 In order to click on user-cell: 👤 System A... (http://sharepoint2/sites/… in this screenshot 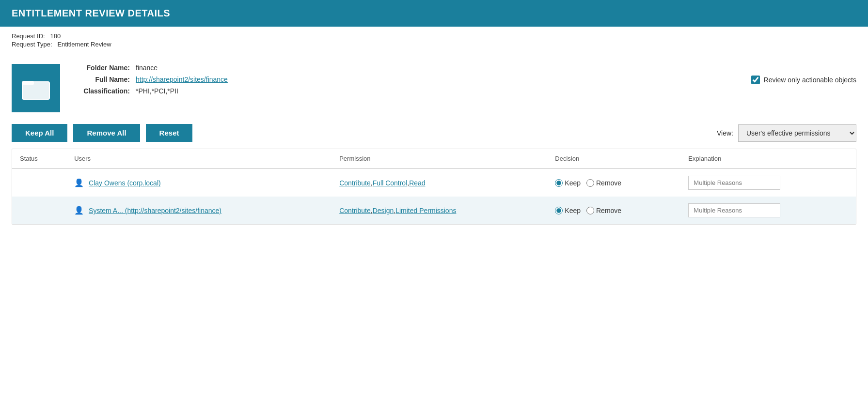, I will do `click(199, 210)`.